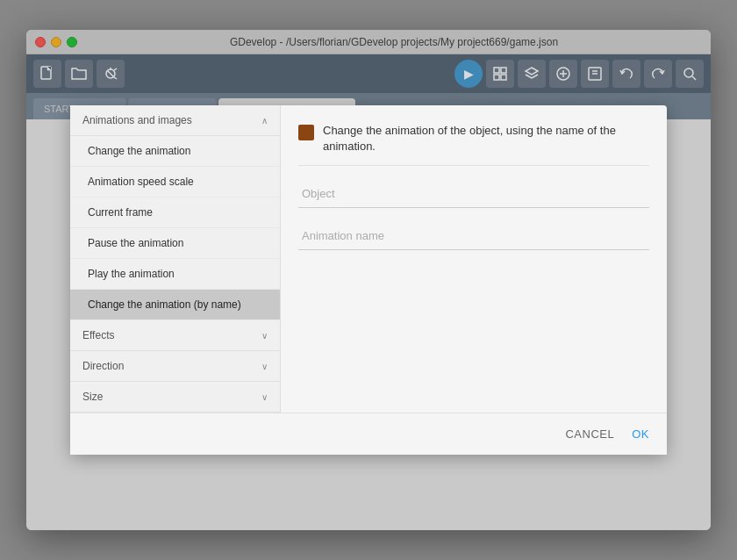 This screenshot has height=560, width=737. Describe the element at coordinates (175, 367) in the screenshot. I see `section-direction-header: Direction ∨` at that location.